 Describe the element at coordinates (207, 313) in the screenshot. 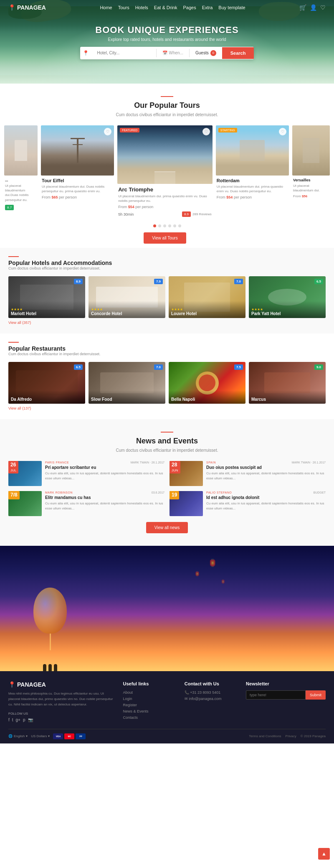

I see `hotel-name-louvre: Louvre Hotel` at that location.